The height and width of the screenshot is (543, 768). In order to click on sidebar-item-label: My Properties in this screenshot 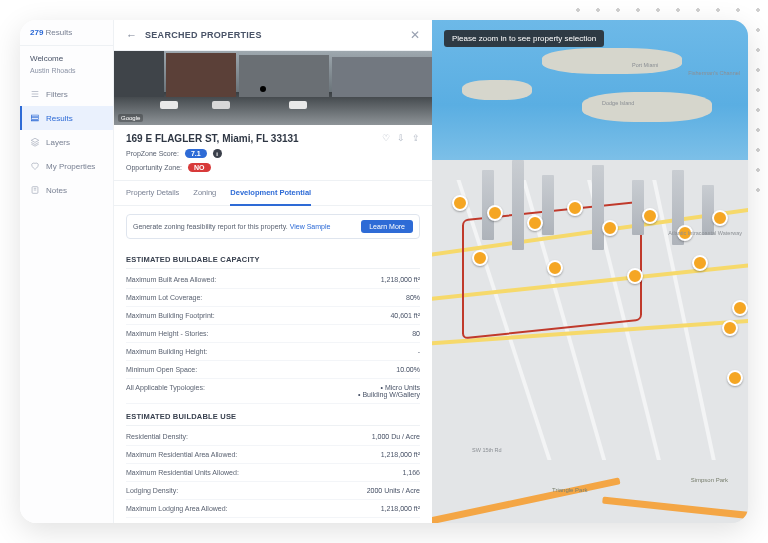, I will do `click(70, 166)`.